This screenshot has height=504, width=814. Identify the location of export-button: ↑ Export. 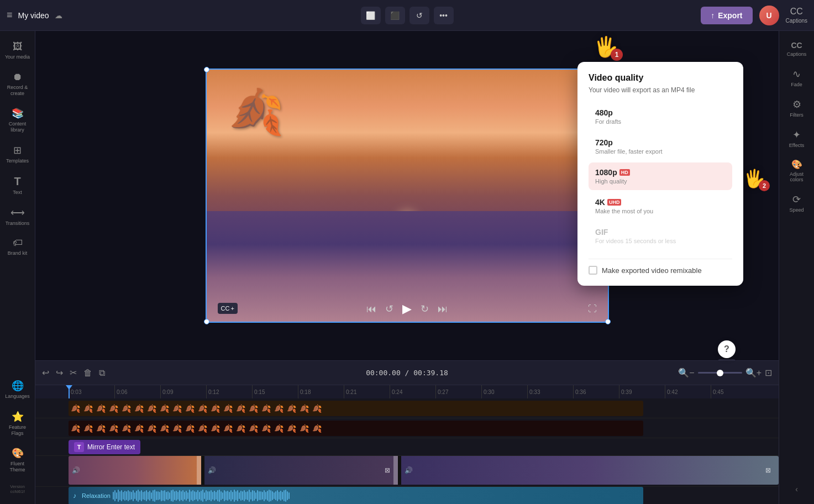
(726, 15).